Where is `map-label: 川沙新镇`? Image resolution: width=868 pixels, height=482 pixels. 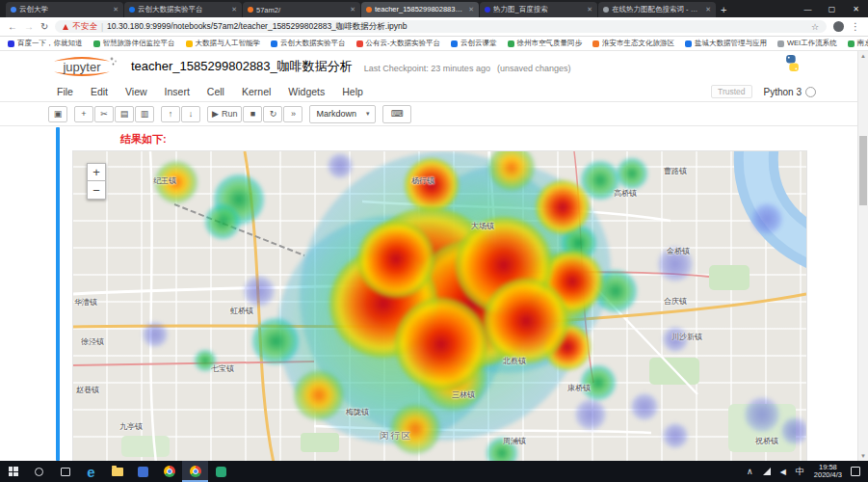 map-label: 川沙新镇 is located at coordinates (687, 337).